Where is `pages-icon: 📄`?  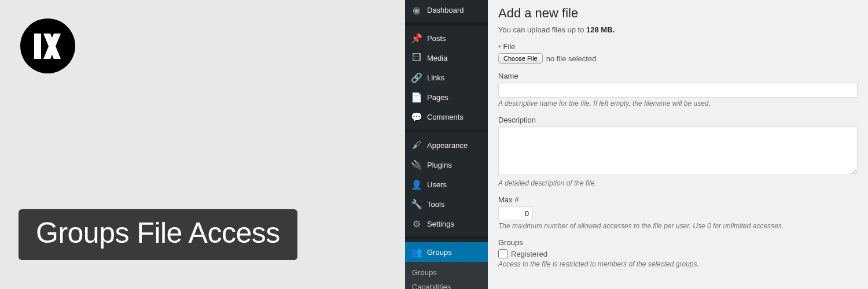 pages-icon: 📄 is located at coordinates (417, 97).